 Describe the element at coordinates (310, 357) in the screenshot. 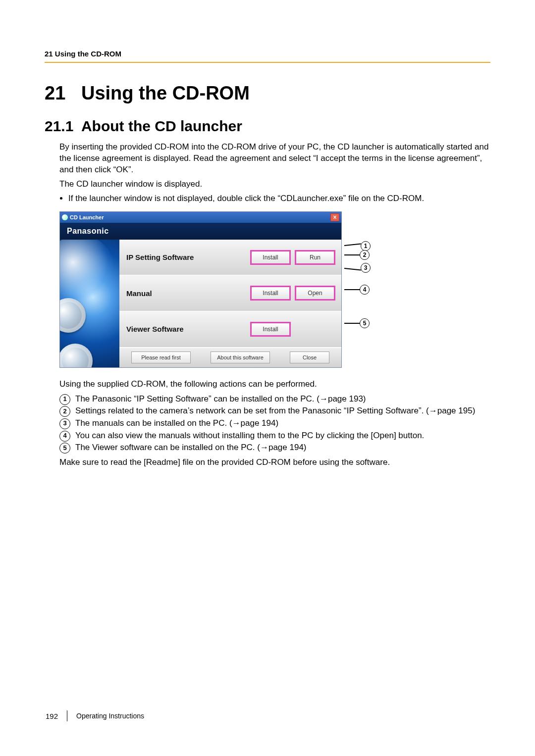

I see `close-button: Close` at that location.